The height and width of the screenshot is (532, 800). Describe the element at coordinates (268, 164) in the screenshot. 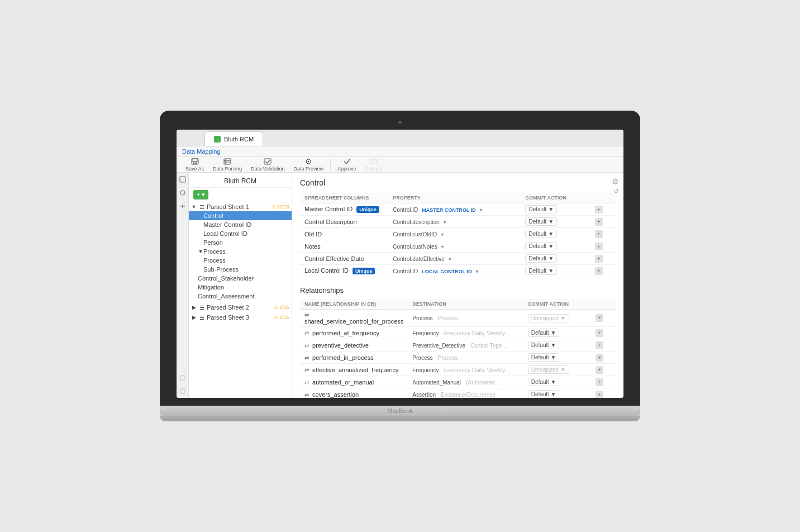

I see `data-validation-button: Data Validation` at that location.